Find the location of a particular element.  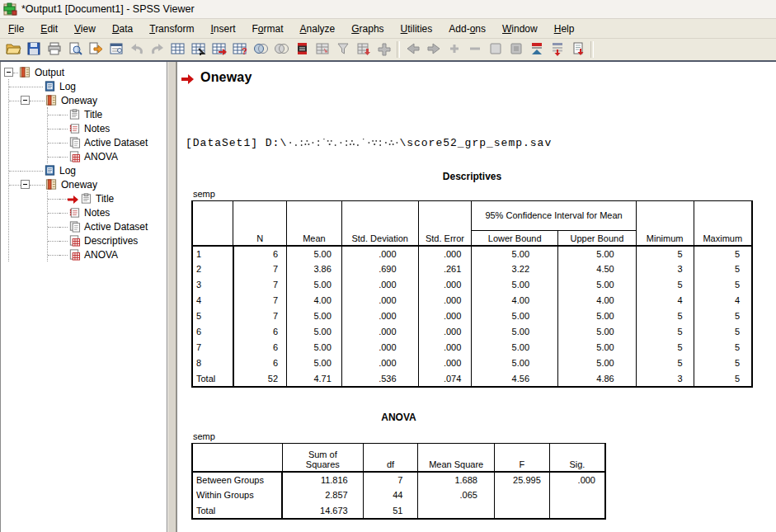

split-file-icon is located at coordinates (322, 49).